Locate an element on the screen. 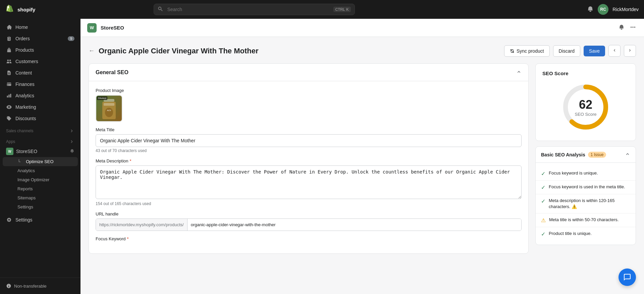 The height and width of the screenshot is (294, 644). chevron-left-icon is located at coordinates (614, 50).